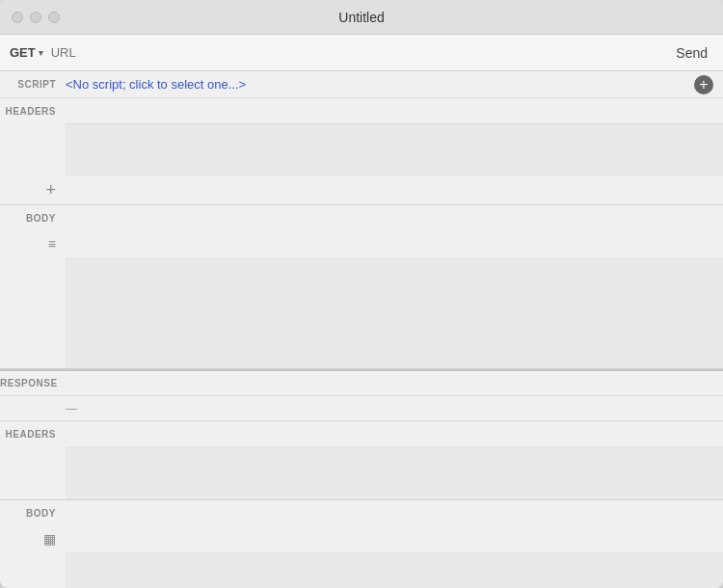 The width and height of the screenshot is (723, 588). Describe the element at coordinates (362, 461) in the screenshot. I see `response-headers-section: HEADERS` at that location.